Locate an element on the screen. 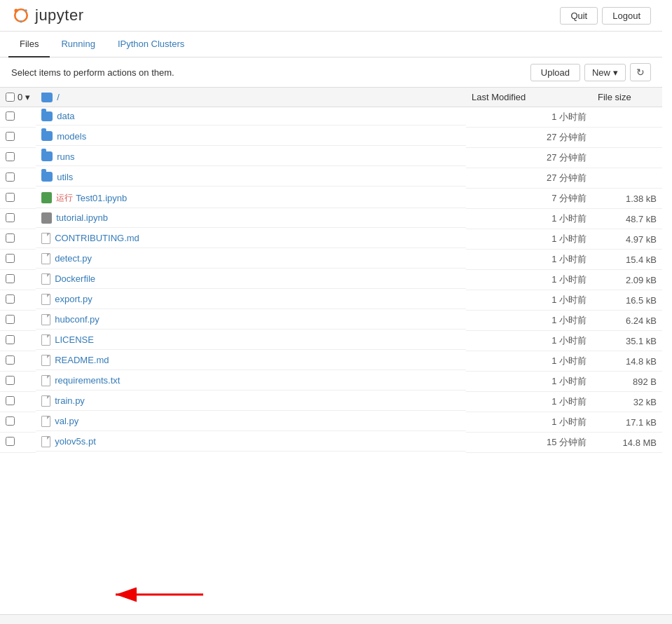 The image size is (672, 624). file-link: tutorial.ipynb is located at coordinates (82, 217).